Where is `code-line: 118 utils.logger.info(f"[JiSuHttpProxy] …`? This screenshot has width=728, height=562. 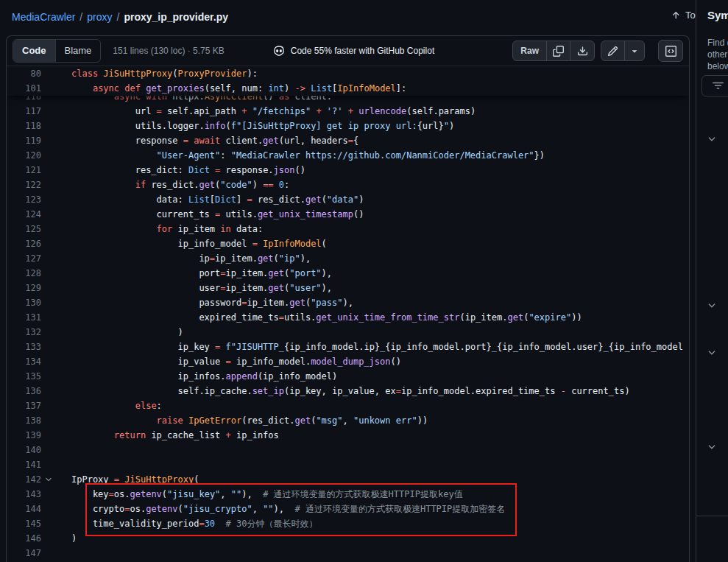
code-line: 118 utils.logger.info(f"[JiSuHttpProxy] … is located at coordinates (347, 126).